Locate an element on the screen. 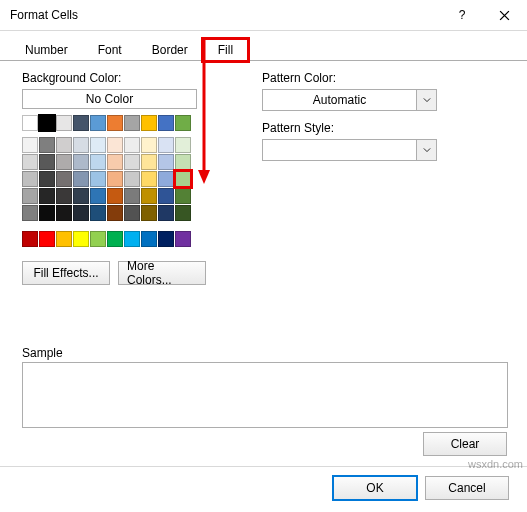 The image size is (527, 512). sample-label: Sample is located at coordinates (265, 353).